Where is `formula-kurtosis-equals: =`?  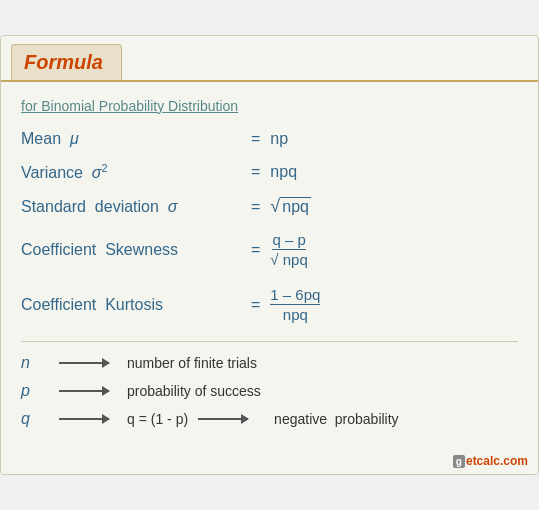 formula-kurtosis-equals: = is located at coordinates (256, 305).